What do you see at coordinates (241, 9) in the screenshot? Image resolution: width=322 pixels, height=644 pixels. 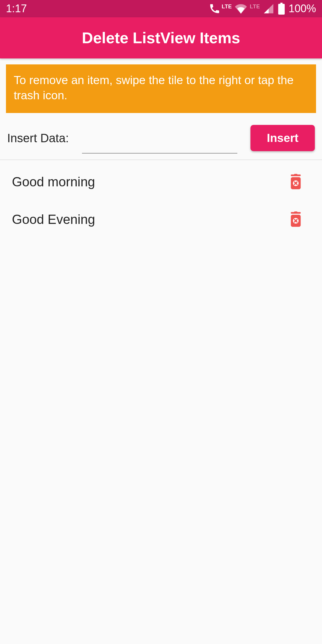 I see `wifi-icon` at bounding box center [241, 9].